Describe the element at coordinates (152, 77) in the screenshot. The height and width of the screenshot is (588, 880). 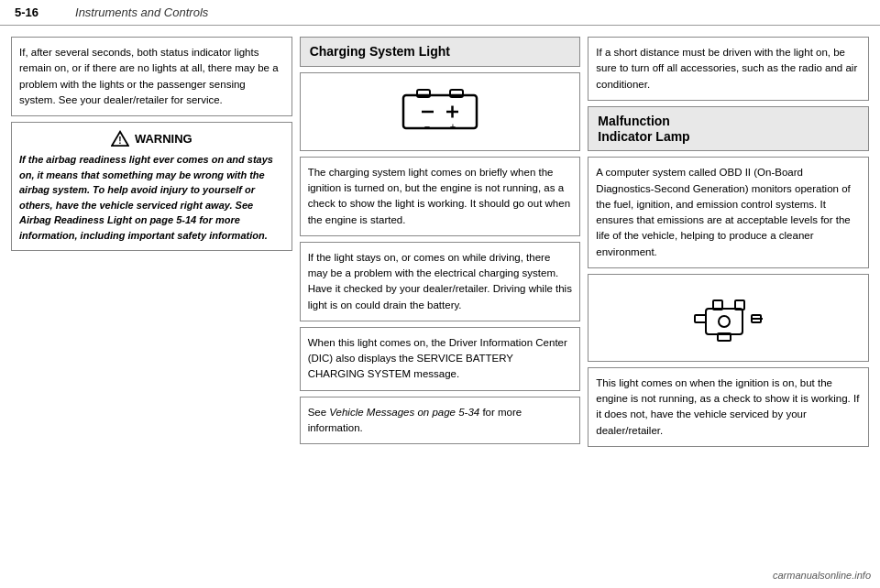
I see `info-box-status-lights: If, after several seconds, both status i…` at that location.